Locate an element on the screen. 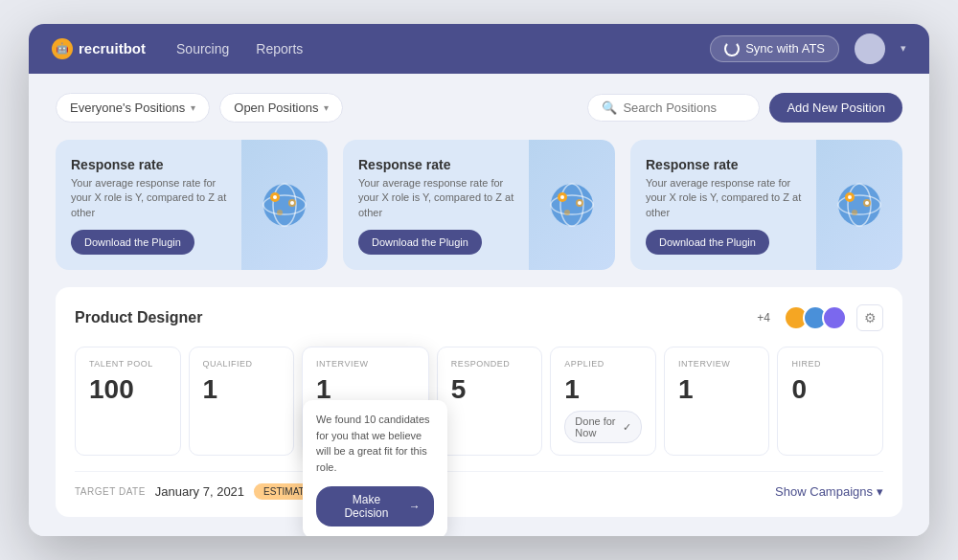 The image size is (958, 560). metric-hired-value: 0 is located at coordinates (830, 390).